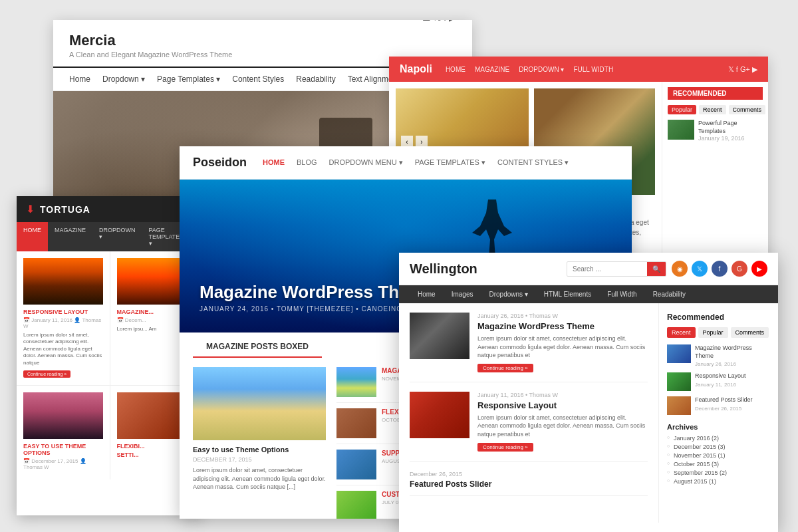  Describe the element at coordinates (439, 21) in the screenshot. I see `mercia-social-icons: ☰ 𝕏 f ▶` at that location.